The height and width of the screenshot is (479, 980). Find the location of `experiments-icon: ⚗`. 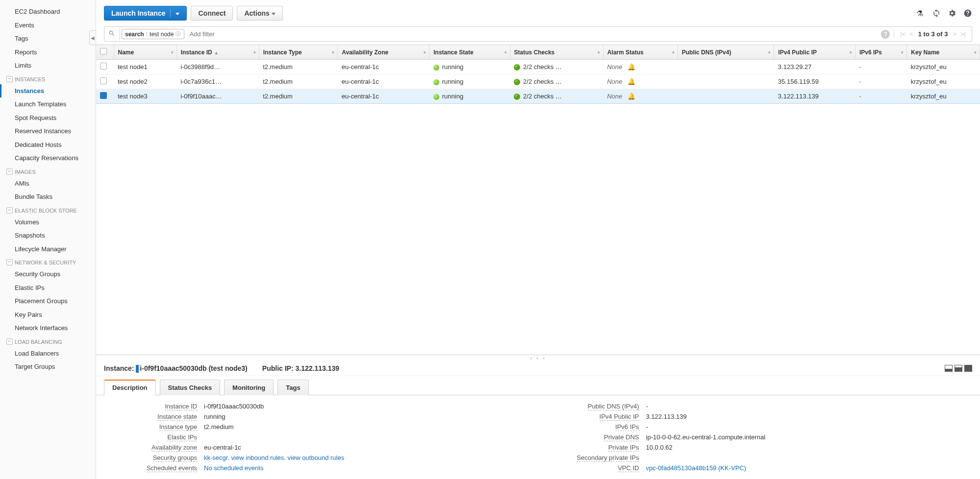

experiments-icon: ⚗ is located at coordinates (921, 13).